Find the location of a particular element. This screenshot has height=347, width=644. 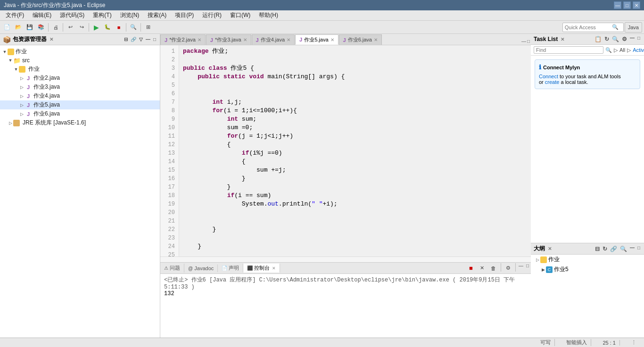

undo-button: ↩ is located at coordinates (70, 27).